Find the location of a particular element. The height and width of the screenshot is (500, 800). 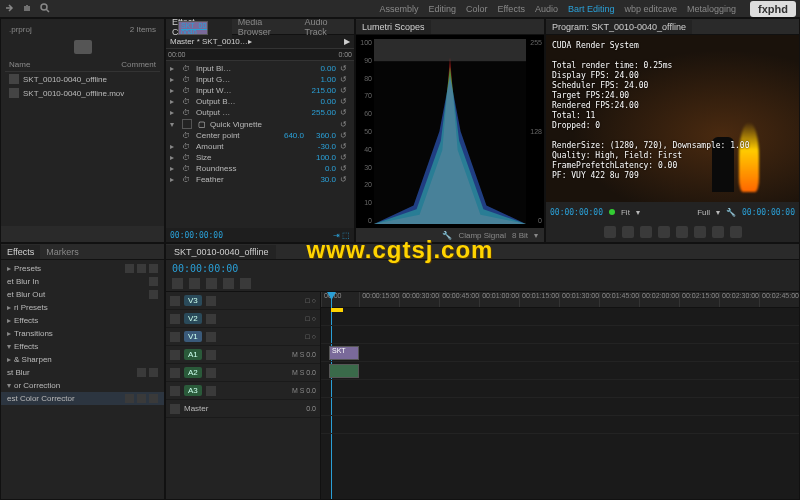

fx-folder: ▸Transitions is located at coordinates (82, 334).